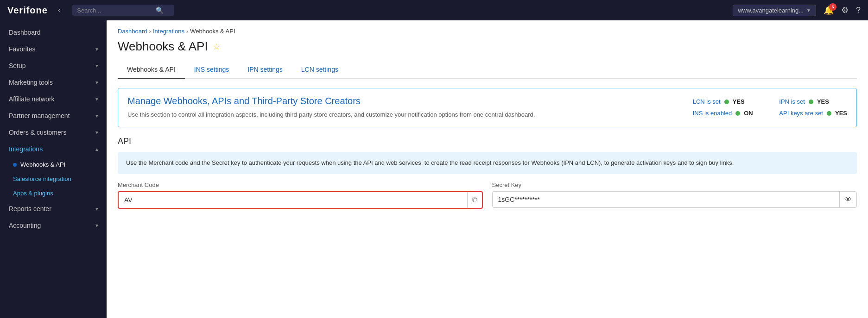 This screenshot has width=868, height=318. I want to click on sidebar-sub-apps-plugins: Apps & plugins, so click(53, 193).